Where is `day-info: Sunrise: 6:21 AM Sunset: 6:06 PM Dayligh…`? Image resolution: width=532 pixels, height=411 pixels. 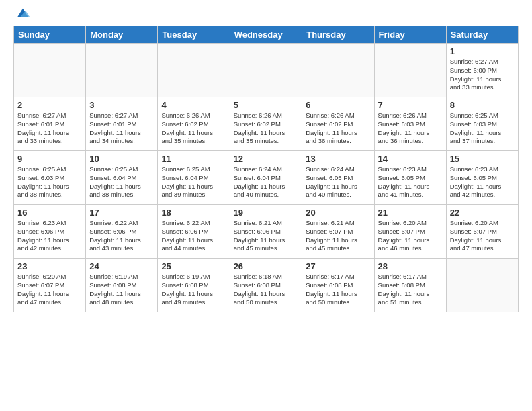 day-info: Sunrise: 6:21 AM Sunset: 6:06 PM Dayligh… is located at coordinates (266, 236).